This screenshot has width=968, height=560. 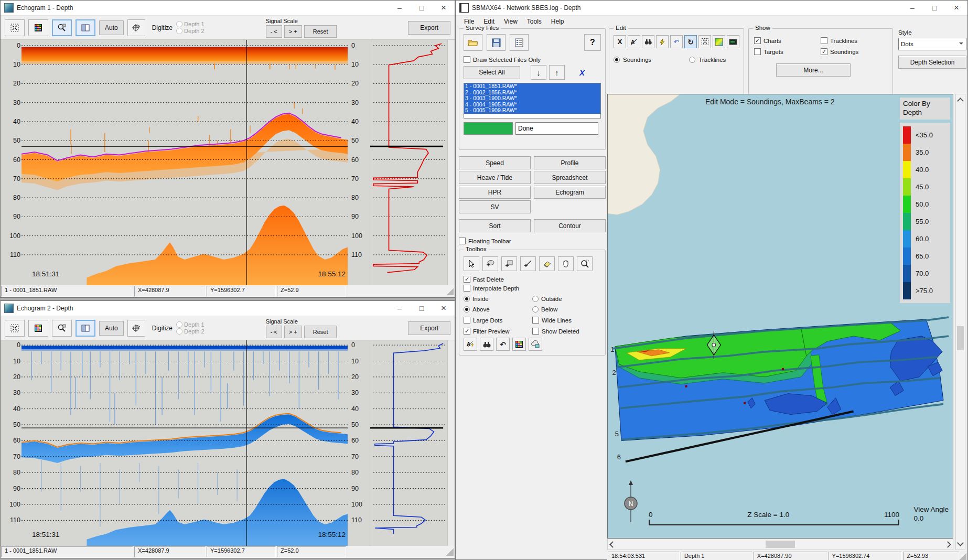 I want to click on large-dots-checkbox, so click(x=467, y=320).